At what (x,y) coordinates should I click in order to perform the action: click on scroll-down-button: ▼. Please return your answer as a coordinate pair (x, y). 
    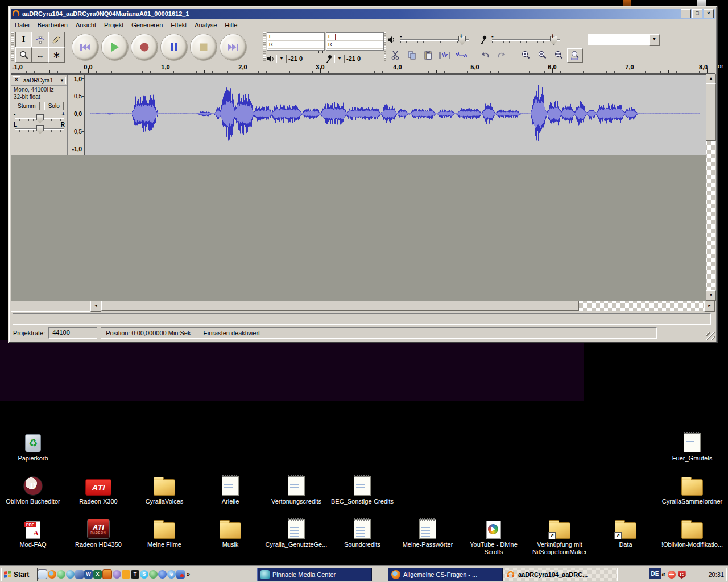
    Looking at the image, I should click on (711, 296).